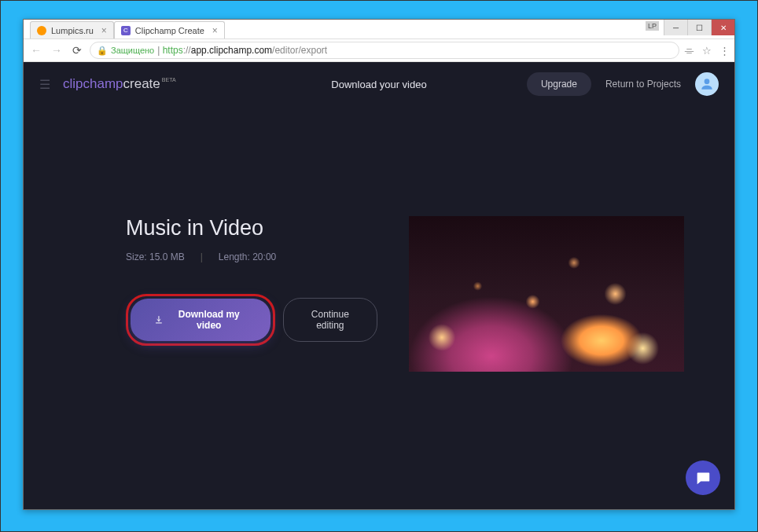  I want to click on forward-button: →, so click(57, 50).